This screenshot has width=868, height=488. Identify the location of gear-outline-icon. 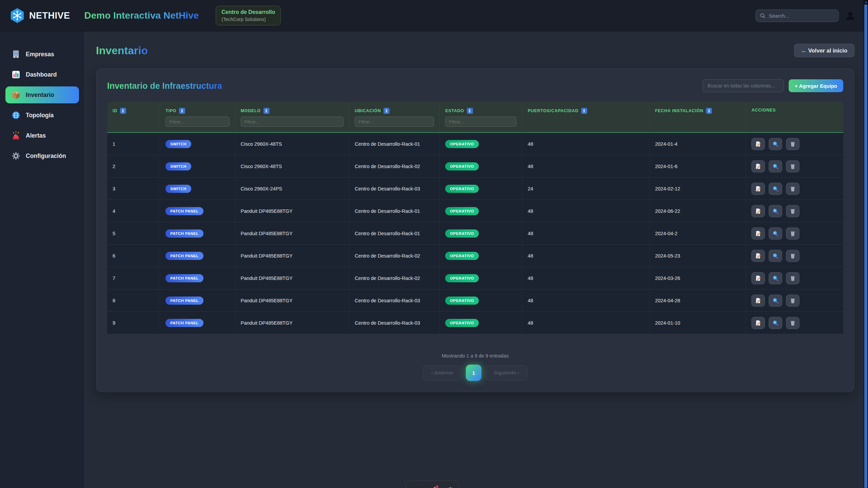
(450, 487).